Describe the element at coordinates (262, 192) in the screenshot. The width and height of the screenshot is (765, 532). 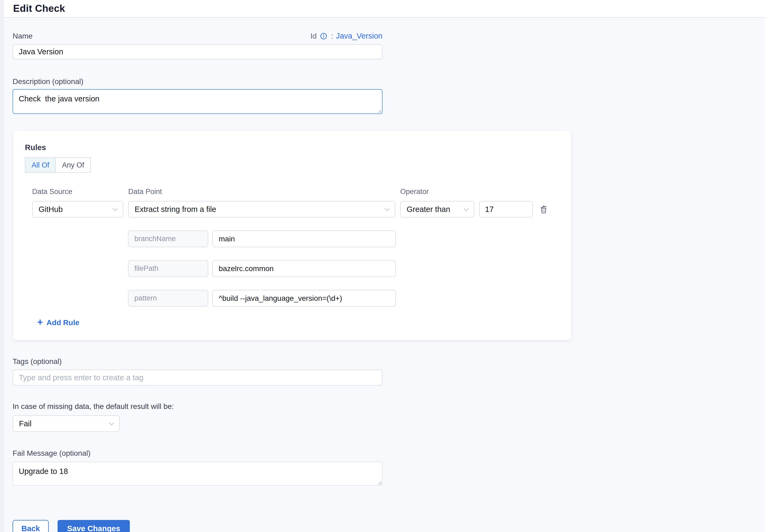
I see `data-point-label: Data Point` at that location.